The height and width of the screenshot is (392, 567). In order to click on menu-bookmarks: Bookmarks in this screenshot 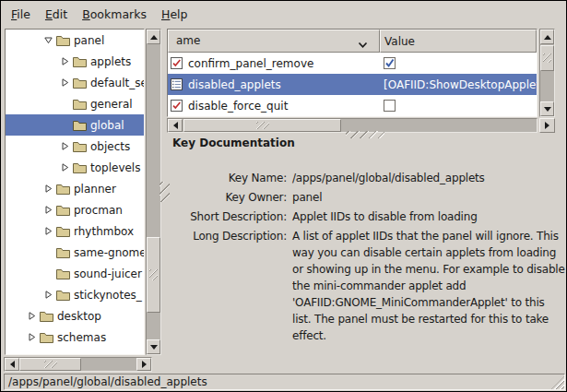, I will do `click(114, 15)`.